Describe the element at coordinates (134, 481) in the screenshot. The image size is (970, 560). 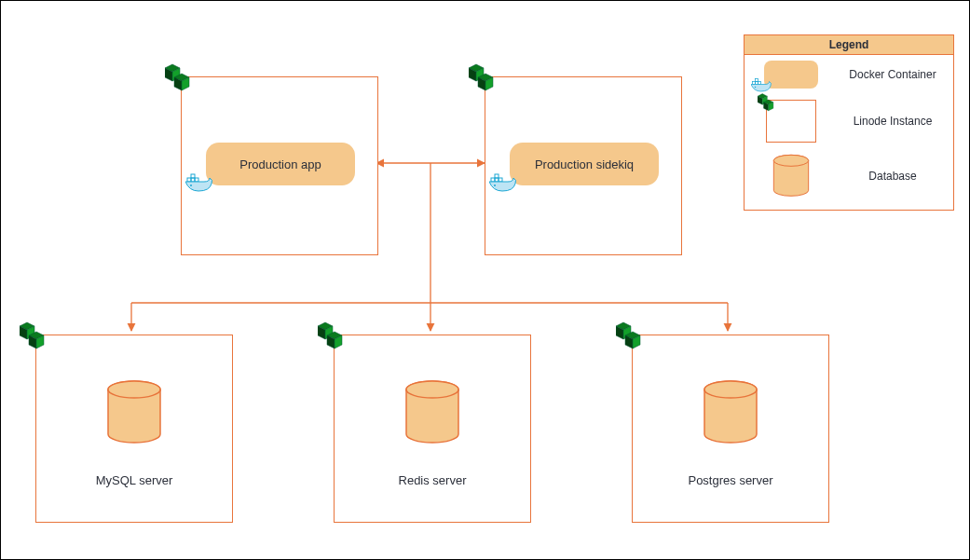
I see `db-label: MySQL server` at that location.